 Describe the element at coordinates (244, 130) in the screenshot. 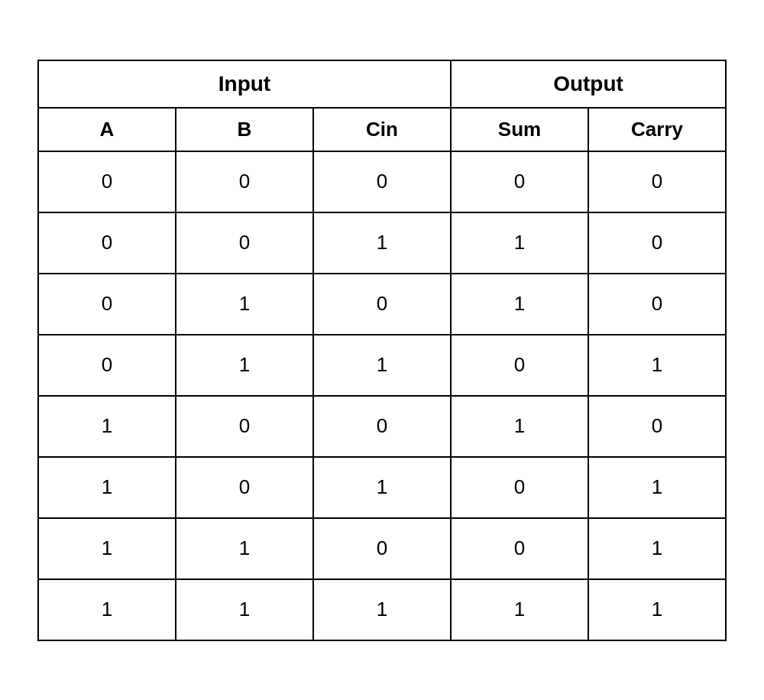

I see `col-header-b: B` at that location.